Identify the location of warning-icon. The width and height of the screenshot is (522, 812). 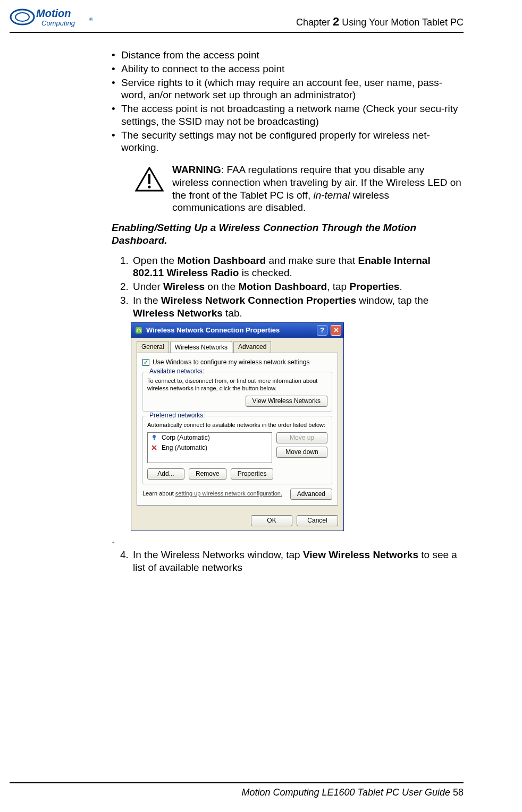
(149, 181).